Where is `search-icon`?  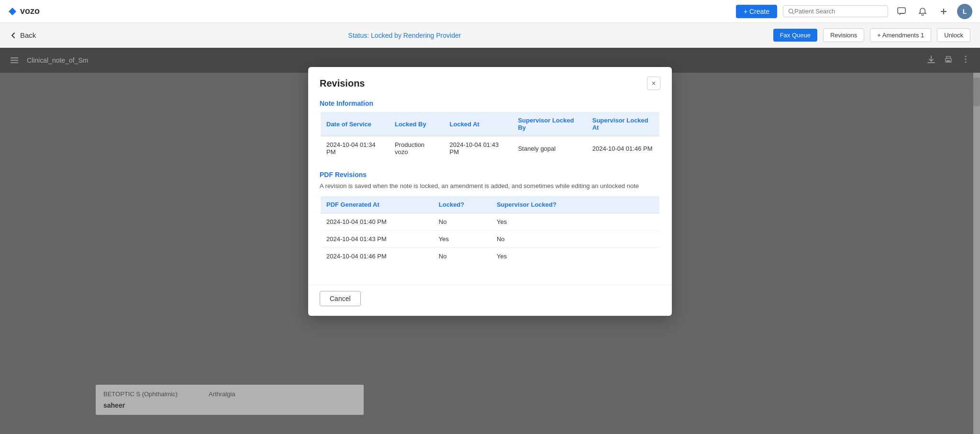
search-icon is located at coordinates (791, 11).